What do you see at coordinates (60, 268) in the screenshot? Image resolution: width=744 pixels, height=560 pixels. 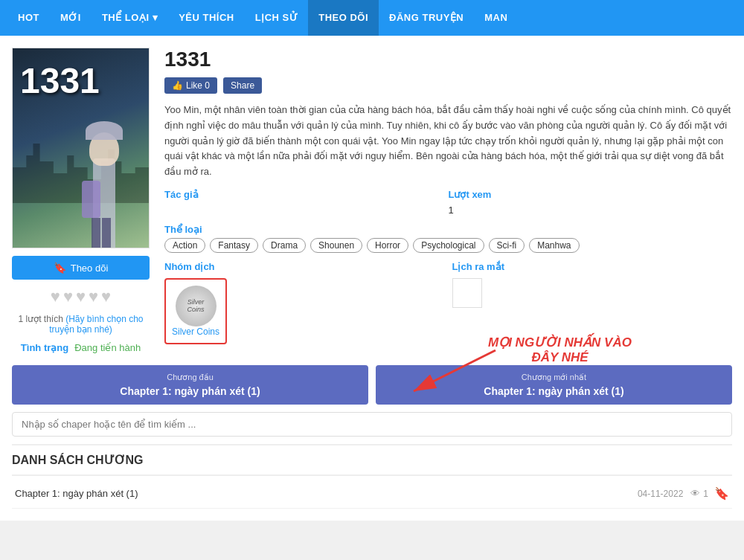 I see `bookmark-icon: 🔖` at bounding box center [60, 268].